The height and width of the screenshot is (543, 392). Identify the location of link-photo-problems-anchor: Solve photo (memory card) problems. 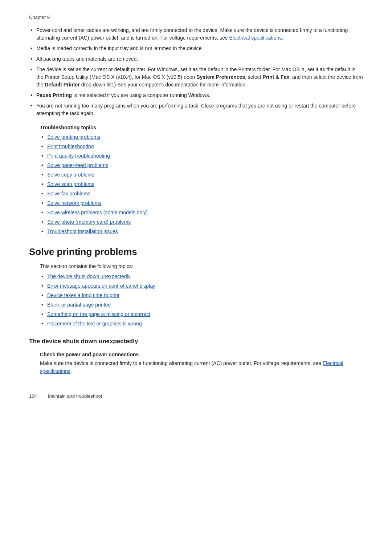
(89, 222).